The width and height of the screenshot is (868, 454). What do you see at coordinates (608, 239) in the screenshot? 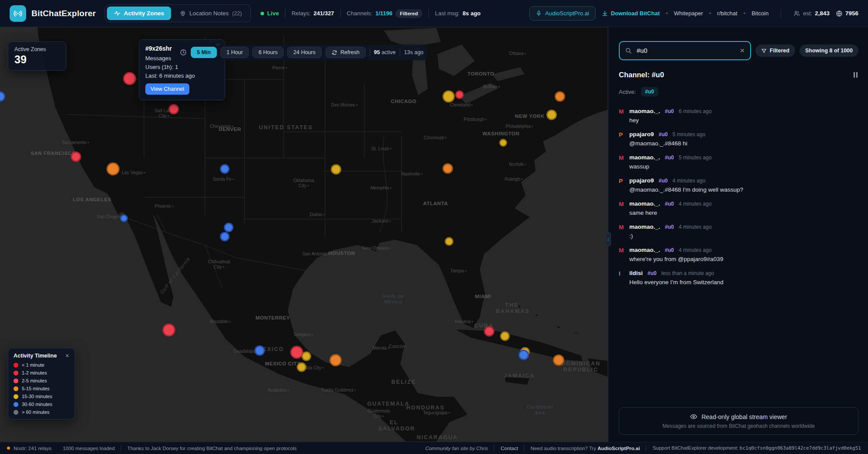
I see `sidebar-resize-handle` at bounding box center [608, 239].